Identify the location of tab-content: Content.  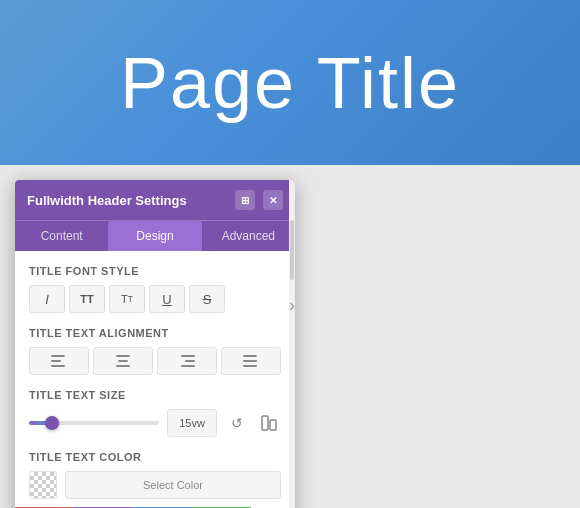
(62, 236).